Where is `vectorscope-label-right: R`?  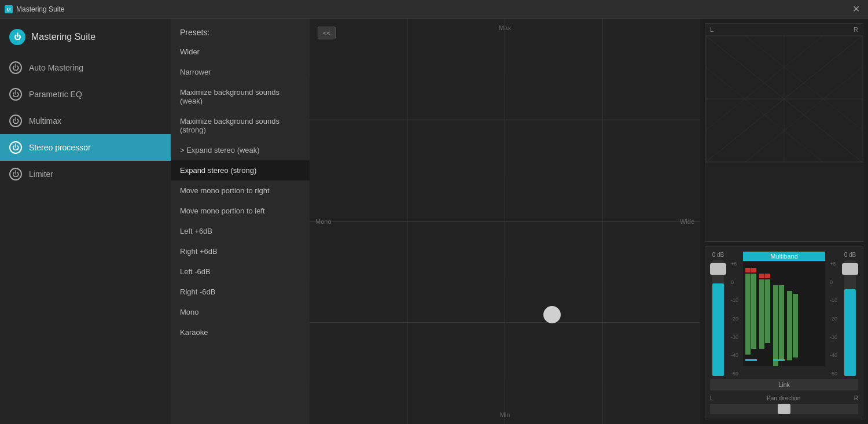
vectorscope-label-right: R is located at coordinates (856, 30).